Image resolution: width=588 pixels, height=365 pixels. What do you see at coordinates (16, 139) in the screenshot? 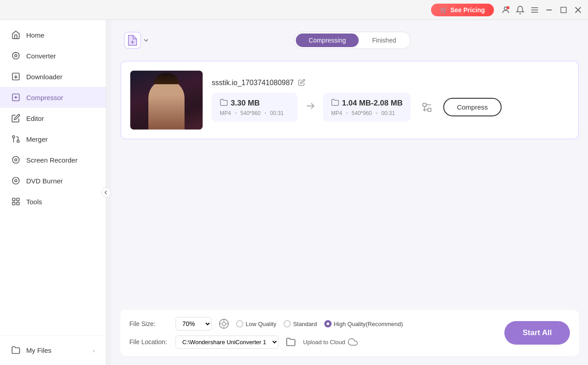
I see `merger-icon` at bounding box center [16, 139].